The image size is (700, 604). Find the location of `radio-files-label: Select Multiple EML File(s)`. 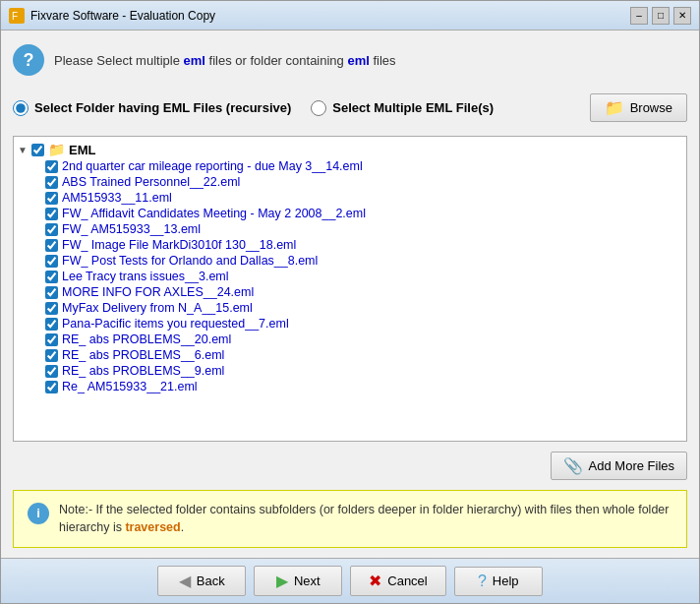

radio-files-label: Select Multiple EML File(s) is located at coordinates (413, 108).